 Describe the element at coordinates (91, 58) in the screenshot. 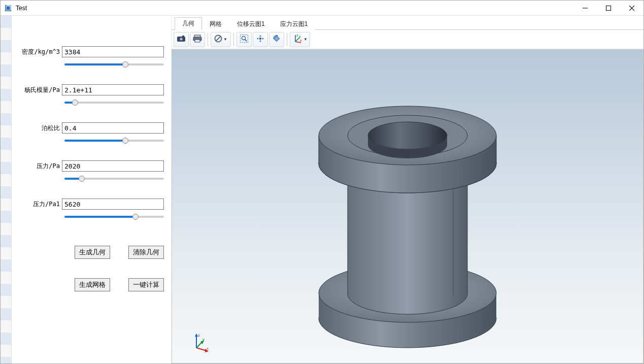

I see `param-row: 密度/kg/m^3` at that location.